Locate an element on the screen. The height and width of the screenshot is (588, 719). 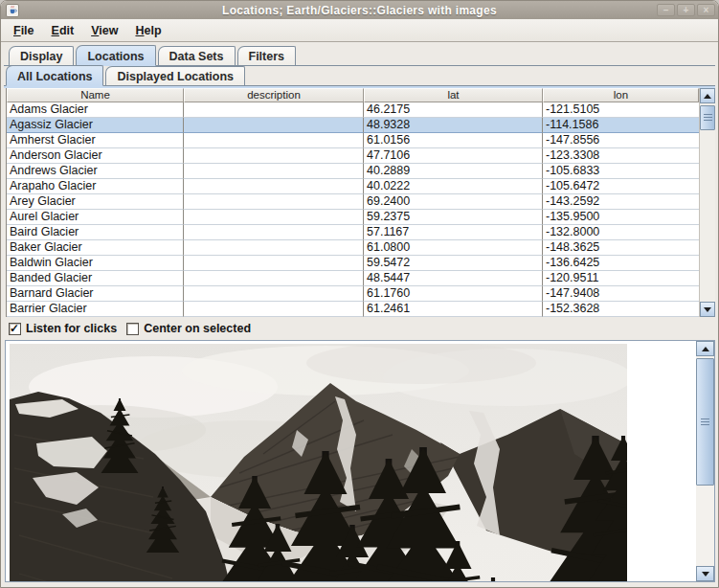
table-row: Banded Glacier 48.5447 -120.9511 is located at coordinates (352, 279).